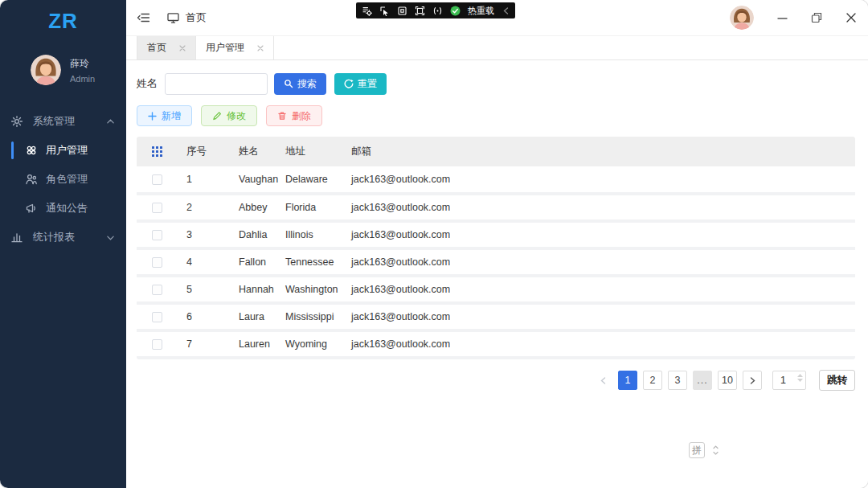  Describe the element at coordinates (212, 235) in the screenshot. I see `cell-no: 3` at that location.